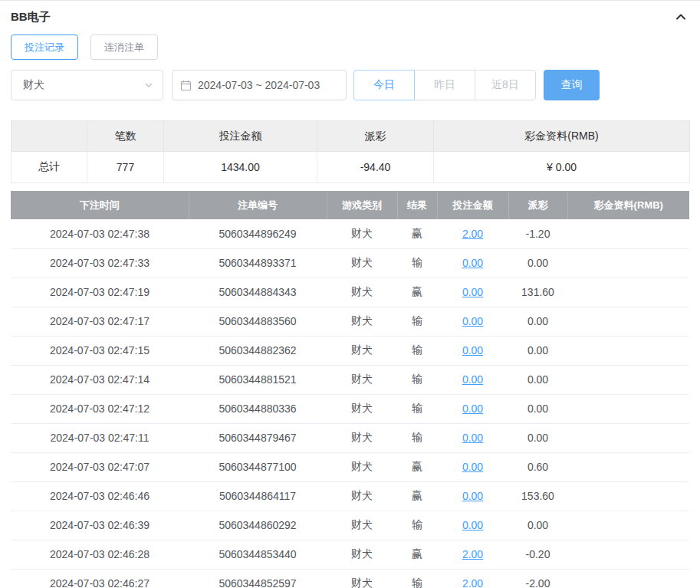  What do you see at coordinates (100, 578) in the screenshot?
I see `bet-time-cell: 2024-07-03 02:46:27` at bounding box center [100, 578].